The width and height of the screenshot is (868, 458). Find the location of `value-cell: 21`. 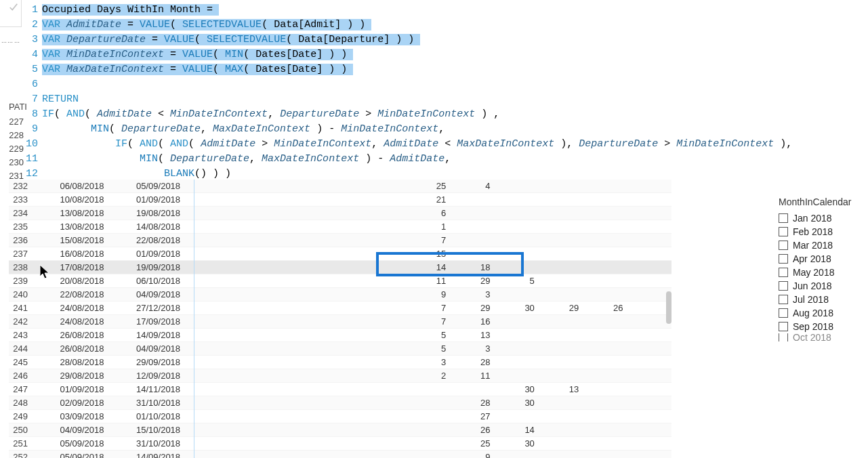

value-cell: 21 is located at coordinates (428, 200).